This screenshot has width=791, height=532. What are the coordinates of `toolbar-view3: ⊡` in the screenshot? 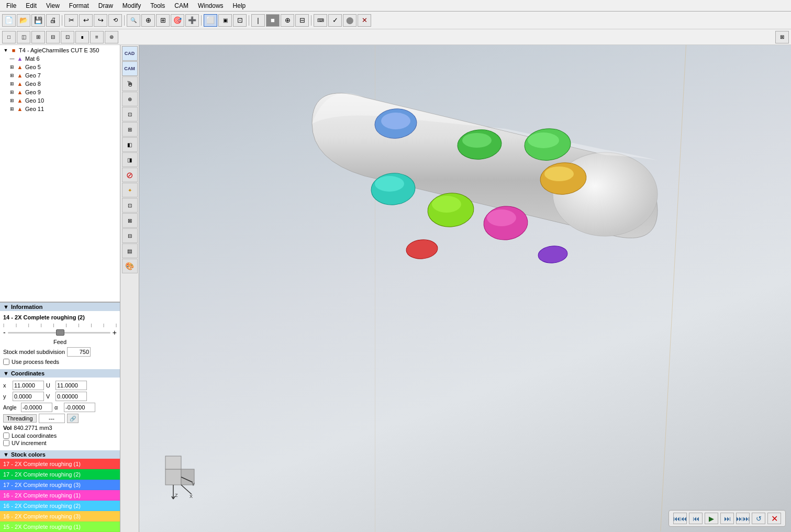 It's located at (240, 20).